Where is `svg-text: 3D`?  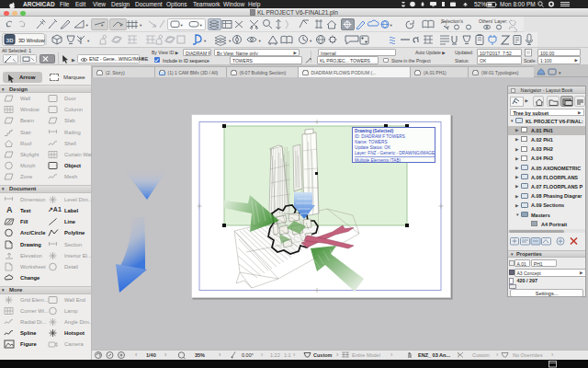 svg-text: 3D is located at coordinates (10, 40).